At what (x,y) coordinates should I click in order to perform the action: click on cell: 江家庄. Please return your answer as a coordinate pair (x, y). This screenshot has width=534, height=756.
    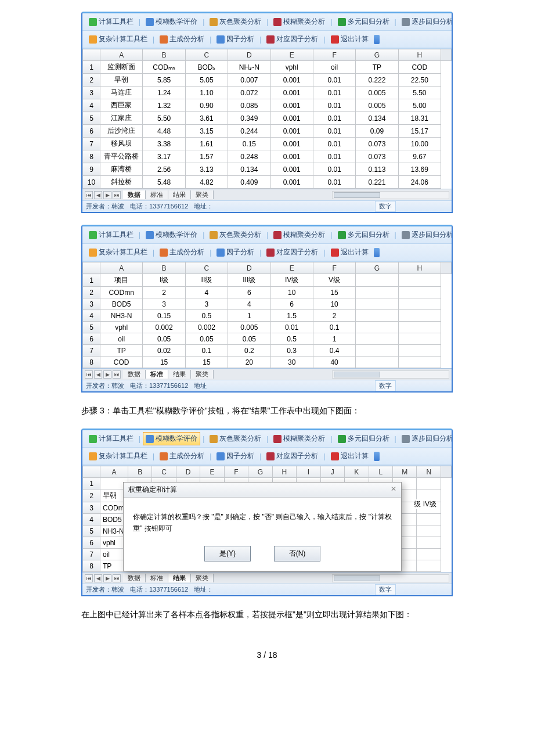
    Looking at the image, I should click on (122, 118).